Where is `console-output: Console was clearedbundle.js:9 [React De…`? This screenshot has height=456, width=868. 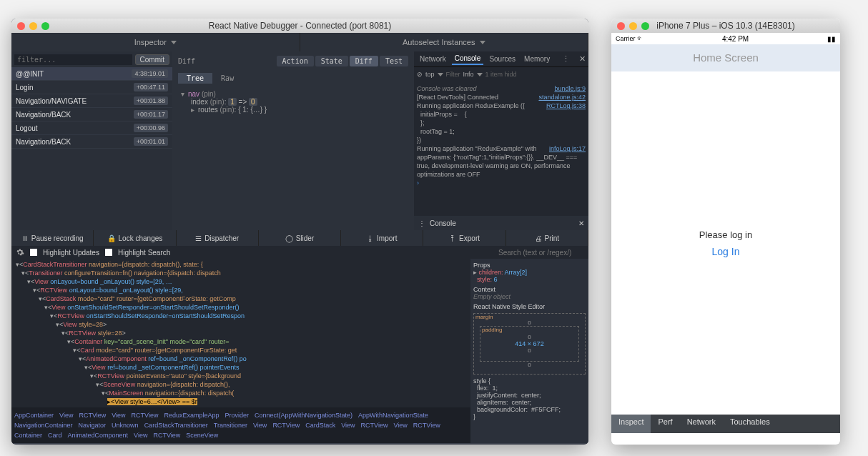 console-output: Console was clearedbundle.js:9 [React De… is located at coordinates (501, 149).